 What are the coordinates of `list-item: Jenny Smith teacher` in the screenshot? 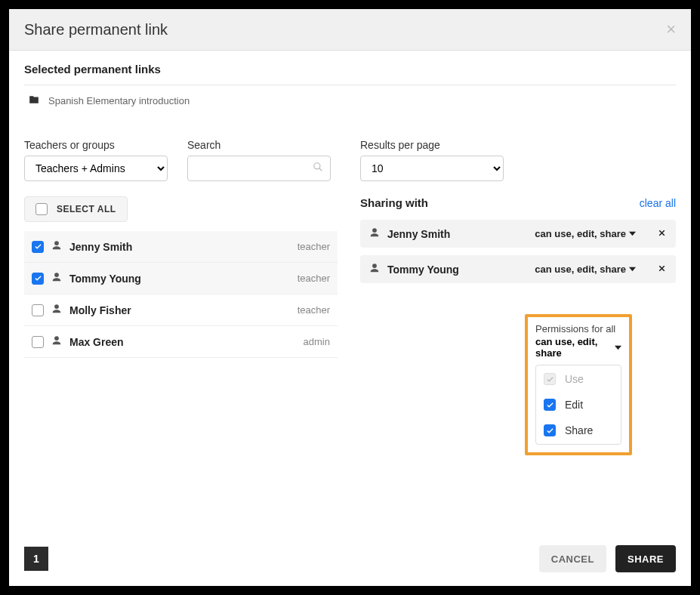 It's located at (181, 247).